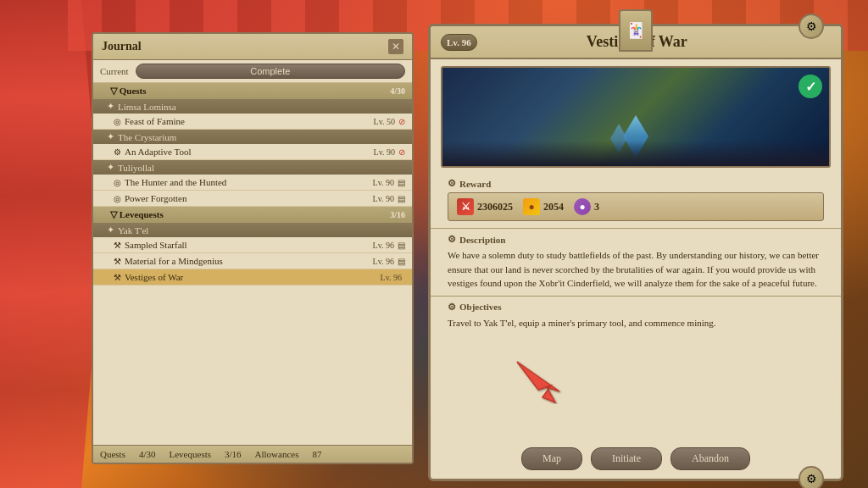 This screenshot has height=488, width=868. I want to click on quest-icon-7: ⚒, so click(117, 278).